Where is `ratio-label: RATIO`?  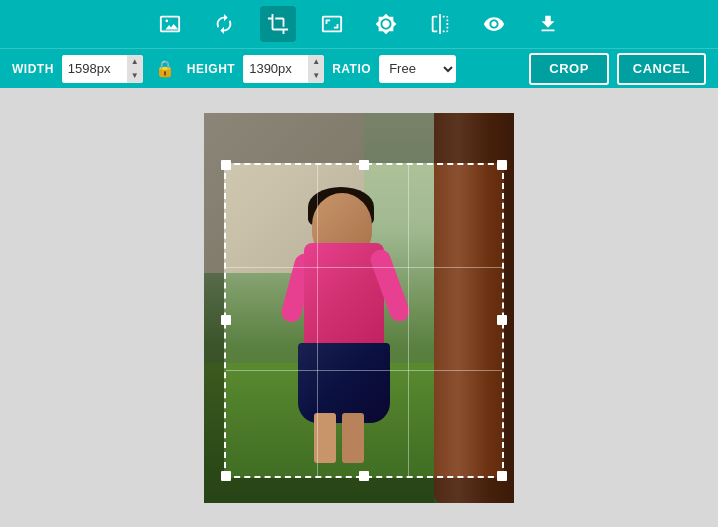 ratio-label: RATIO is located at coordinates (352, 69).